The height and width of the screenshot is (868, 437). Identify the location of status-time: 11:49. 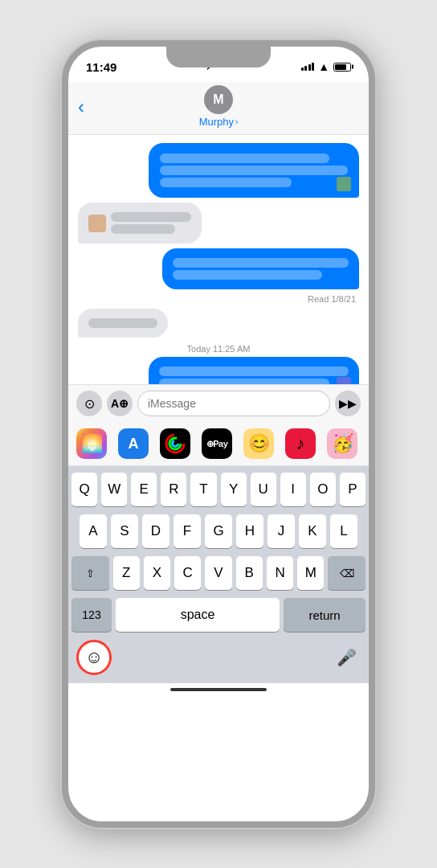
(101, 68).